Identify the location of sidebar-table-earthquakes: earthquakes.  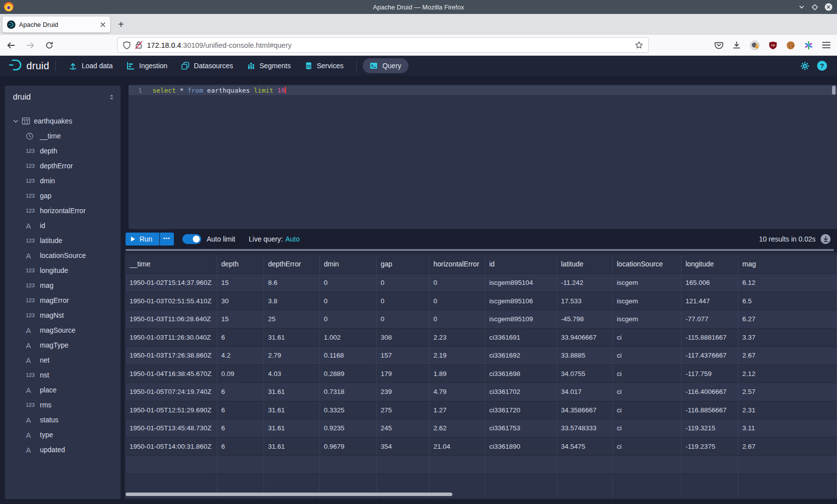
(67, 121).